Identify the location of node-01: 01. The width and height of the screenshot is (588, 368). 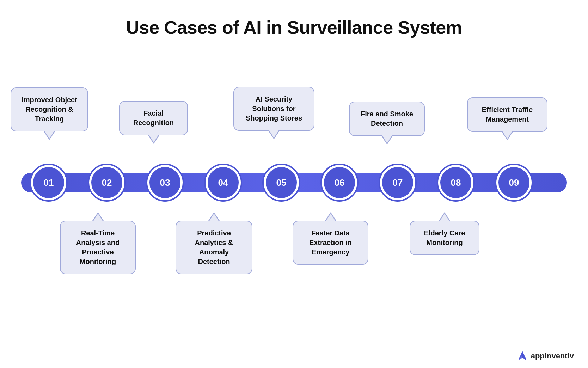
(49, 183).